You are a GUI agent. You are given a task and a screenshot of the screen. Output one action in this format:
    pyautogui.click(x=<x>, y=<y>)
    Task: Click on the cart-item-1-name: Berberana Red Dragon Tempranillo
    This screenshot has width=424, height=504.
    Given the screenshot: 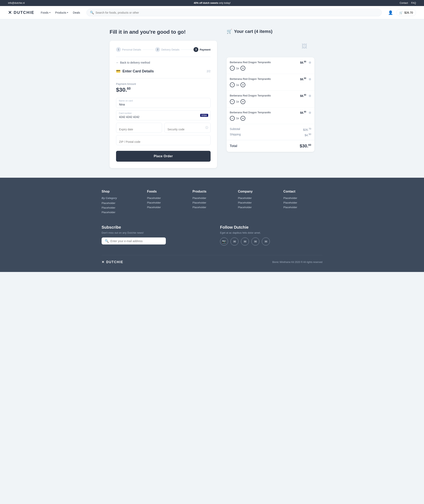 What is the action you would take?
    pyautogui.click(x=264, y=79)
    